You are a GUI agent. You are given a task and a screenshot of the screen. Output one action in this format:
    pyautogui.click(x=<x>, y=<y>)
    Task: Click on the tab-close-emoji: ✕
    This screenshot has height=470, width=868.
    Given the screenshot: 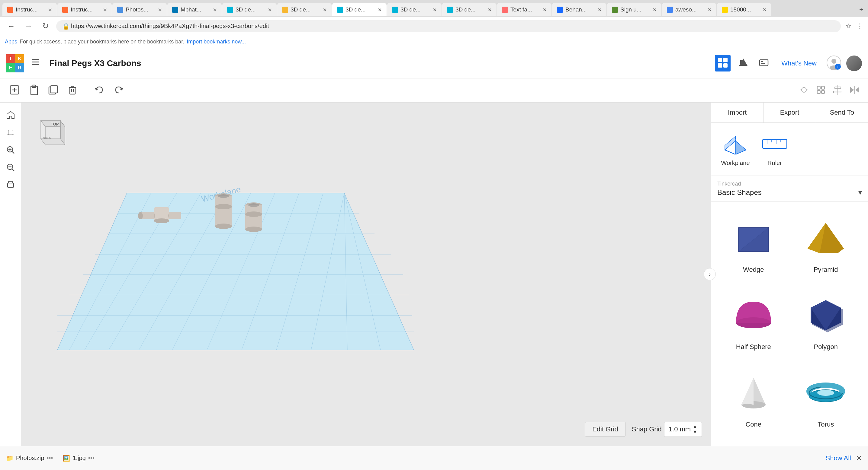 What is the action you would take?
    pyautogui.click(x=765, y=10)
    